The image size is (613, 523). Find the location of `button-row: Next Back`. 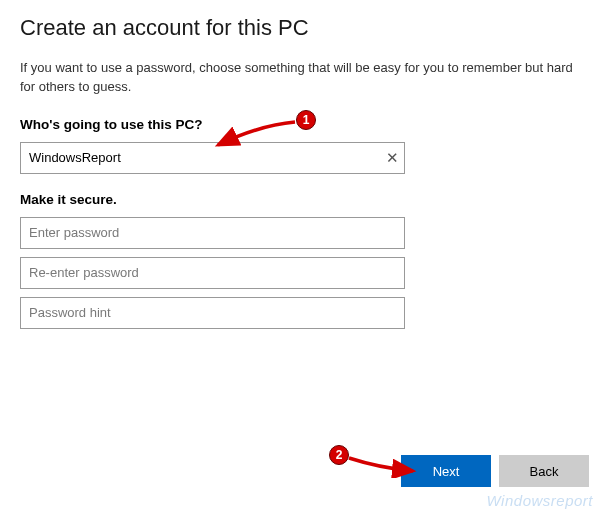

button-row: Next Back is located at coordinates (495, 471).